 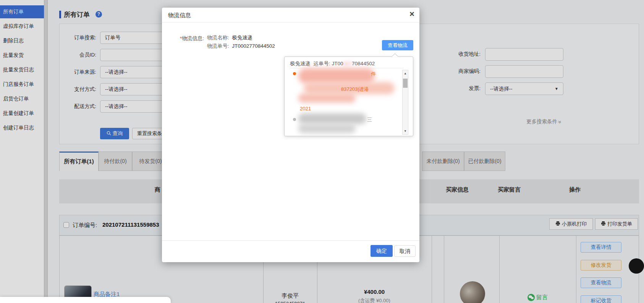 I want to click on logistics-field-label: *物流信息:, so click(x=192, y=39).